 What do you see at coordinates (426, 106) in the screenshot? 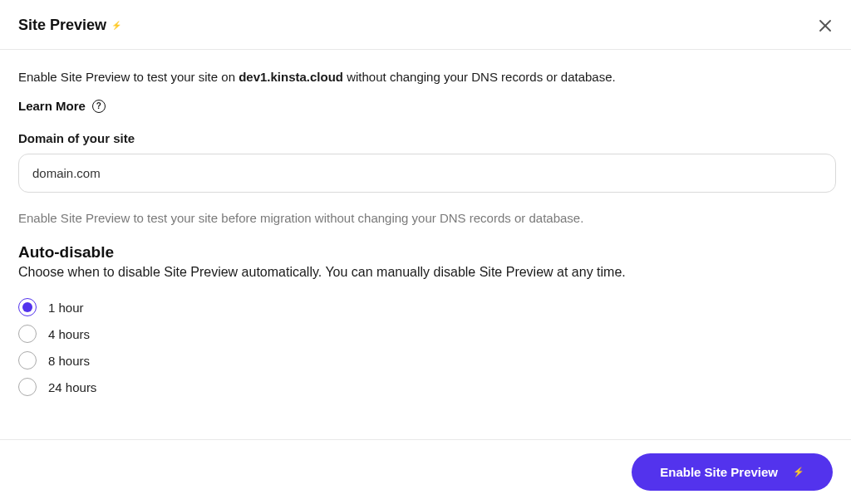
I see `learn-more-link: Learn More ?` at bounding box center [426, 106].